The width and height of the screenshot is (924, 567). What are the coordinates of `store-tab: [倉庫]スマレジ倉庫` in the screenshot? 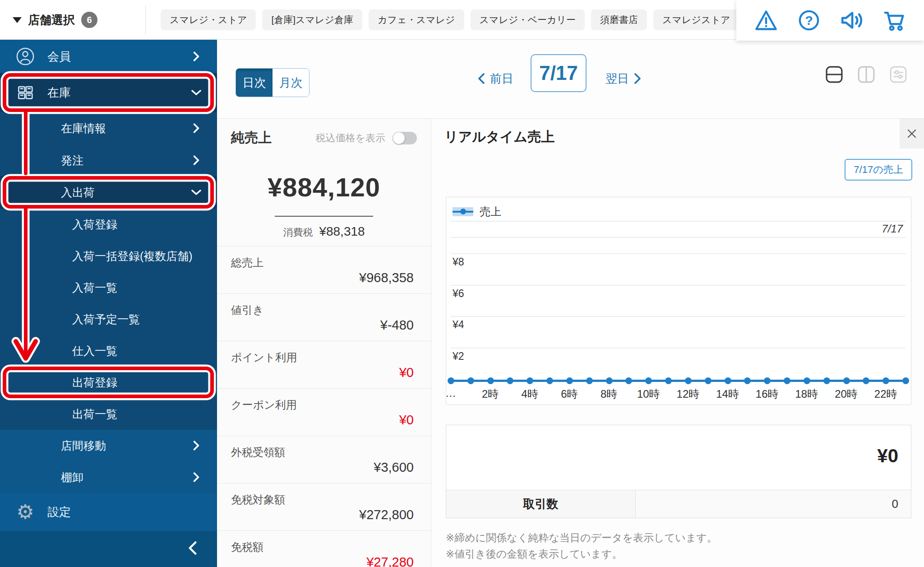 It's located at (312, 20).